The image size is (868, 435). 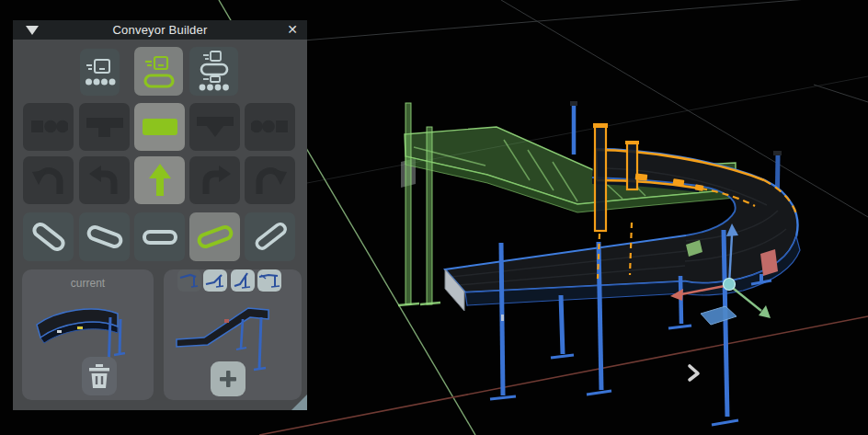 I want to click on panel-title: Conveyor Builder, so click(x=160, y=29).